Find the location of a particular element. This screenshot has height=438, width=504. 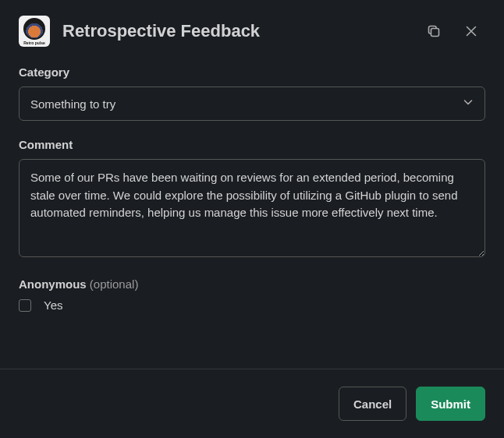

anonymous-label: Anonymous (optional) is located at coordinates (252, 284).